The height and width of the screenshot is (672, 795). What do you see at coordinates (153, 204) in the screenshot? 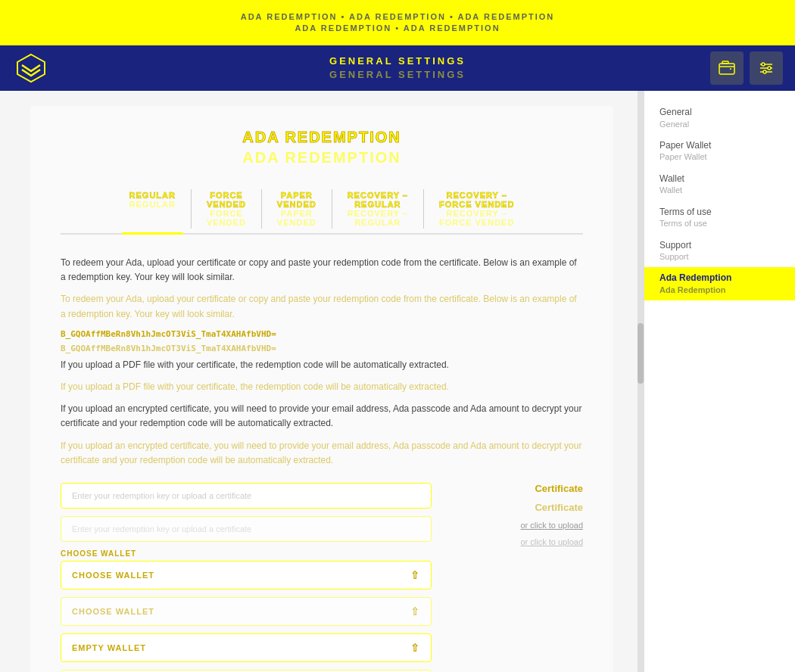
I see `tab-regular-shadow: Regular` at bounding box center [153, 204].